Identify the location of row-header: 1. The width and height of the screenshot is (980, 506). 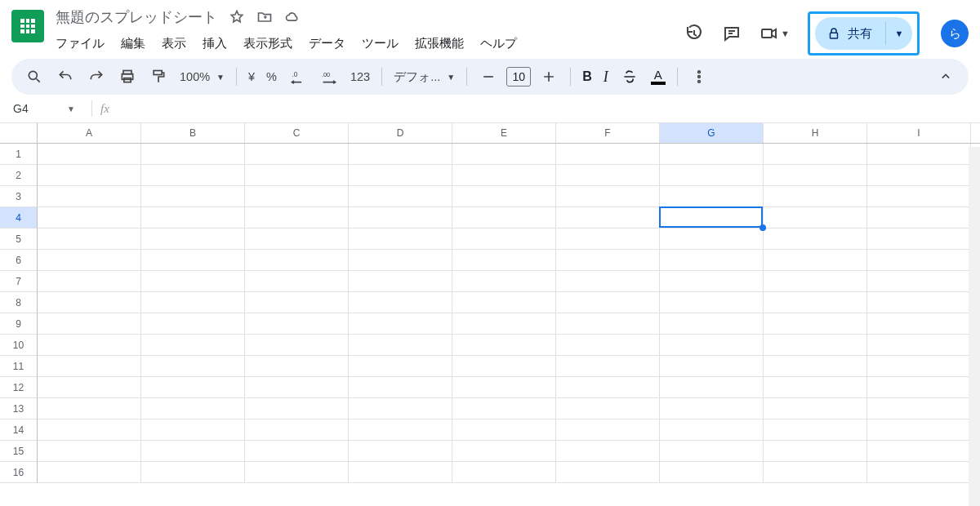
(19, 154).